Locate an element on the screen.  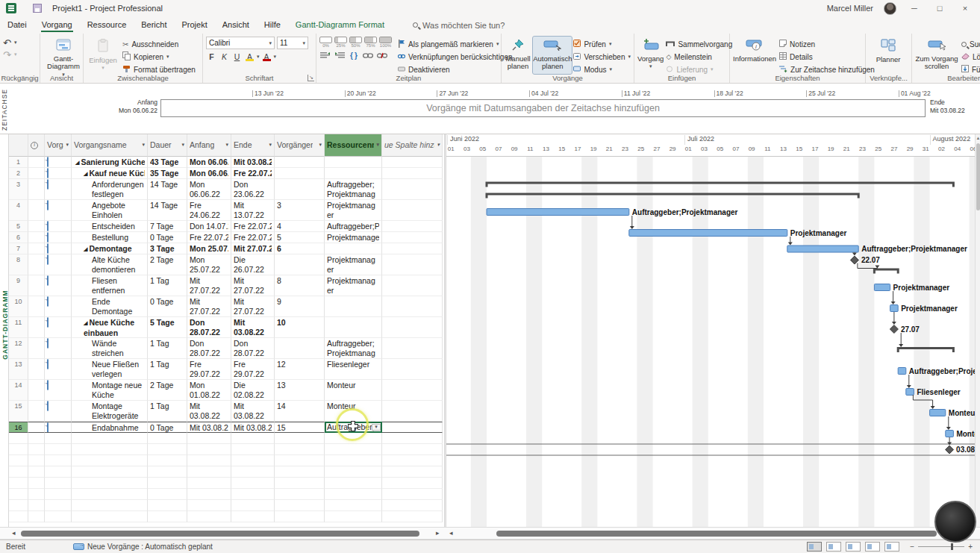
maximize-button: □ is located at coordinates (940, 8).